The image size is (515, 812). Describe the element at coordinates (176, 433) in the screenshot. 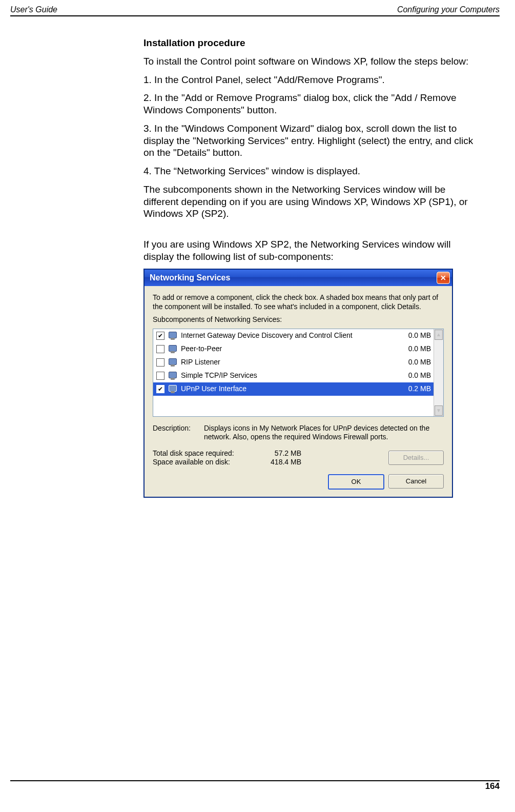

I see `description-label: Description:` at that location.